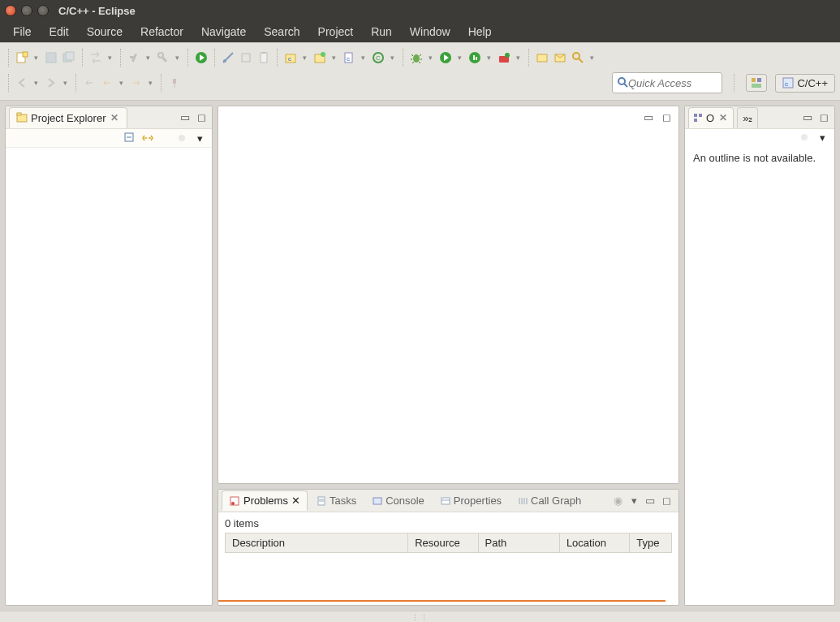 This screenshot has height=622, width=840. What do you see at coordinates (651, 542) in the screenshot?
I see `column-type: Type` at bounding box center [651, 542].